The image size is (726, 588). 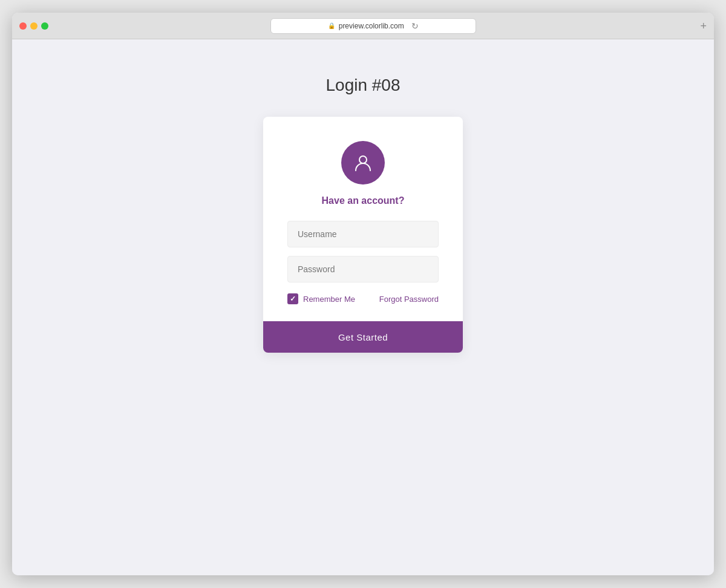 What do you see at coordinates (363, 201) in the screenshot?
I see `account-label: Have an account?` at bounding box center [363, 201].